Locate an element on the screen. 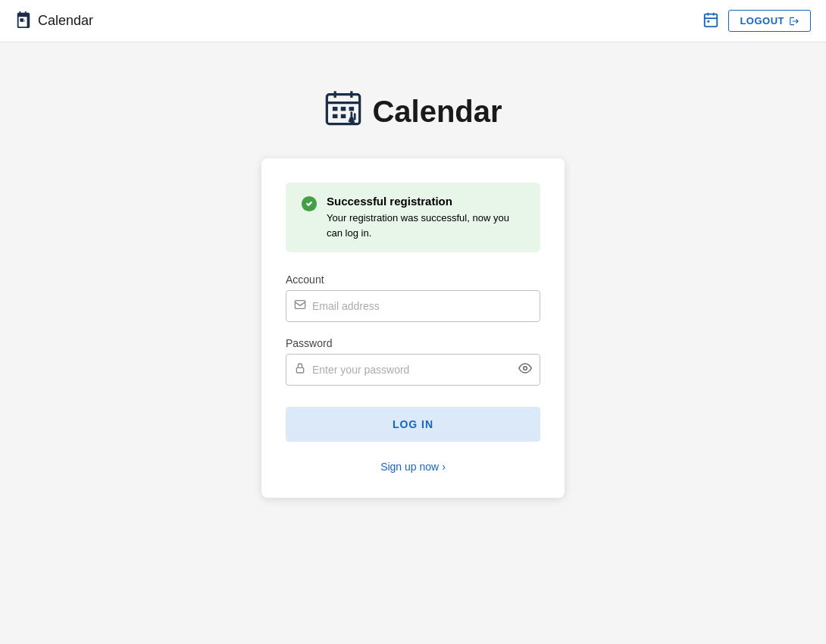 The width and height of the screenshot is (826, 644). password-label: Password is located at coordinates (413, 343).